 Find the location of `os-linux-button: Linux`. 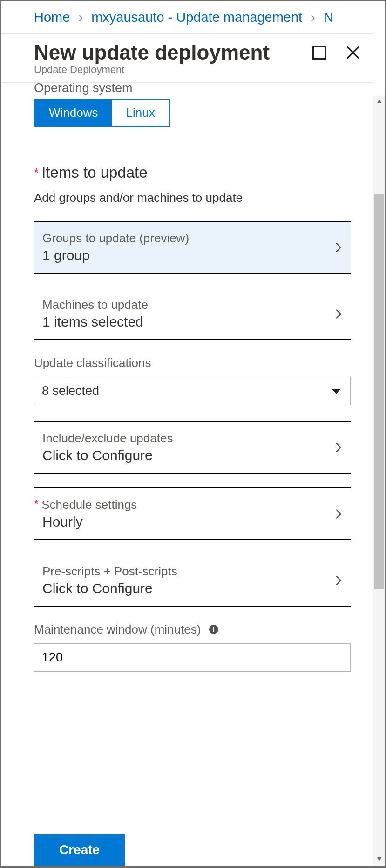

os-linux-button: Linux is located at coordinates (140, 113).